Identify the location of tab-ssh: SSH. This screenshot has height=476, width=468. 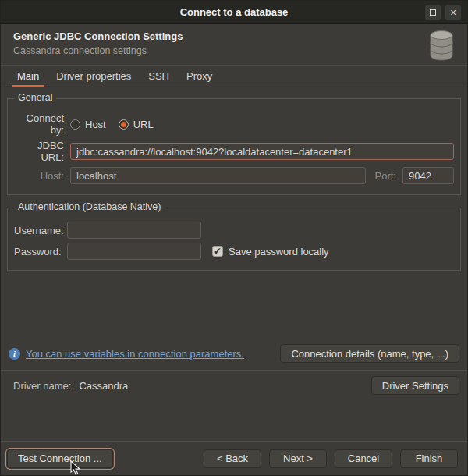
(159, 76).